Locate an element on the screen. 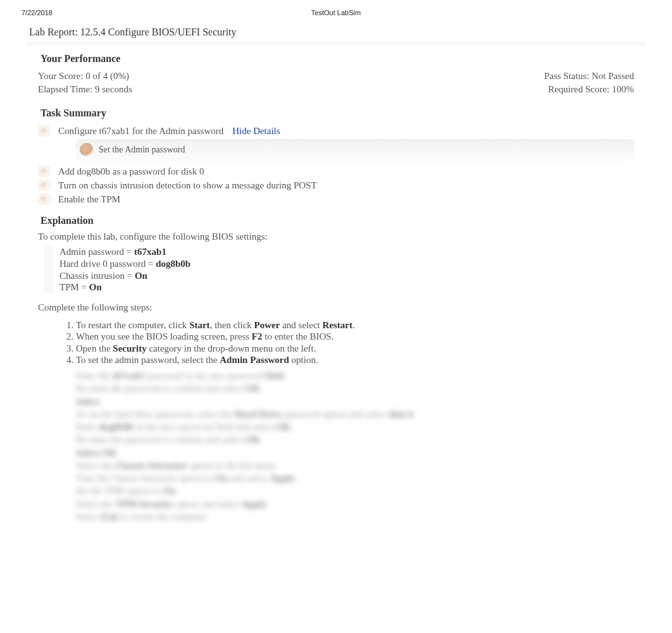 The height and width of the screenshot is (633, 672). task-summary-heading: Task Summary is located at coordinates (337, 113).